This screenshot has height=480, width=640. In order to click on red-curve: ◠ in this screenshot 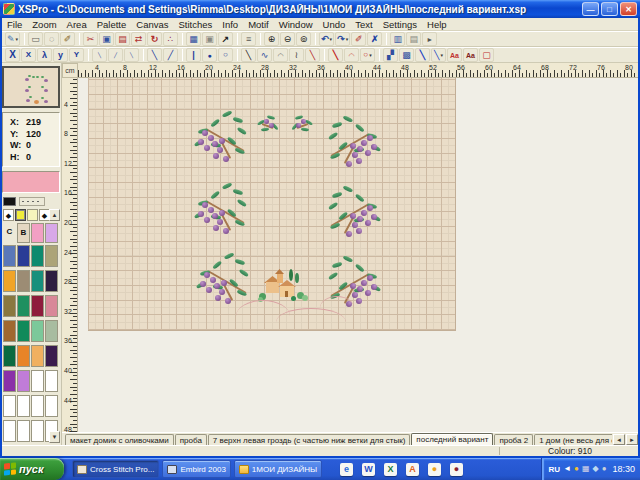, I will do `click(352, 55)`.